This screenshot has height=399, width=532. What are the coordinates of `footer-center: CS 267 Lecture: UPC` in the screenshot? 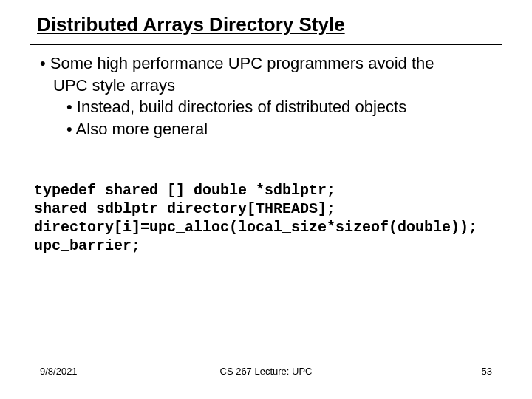 It's located at (266, 371).